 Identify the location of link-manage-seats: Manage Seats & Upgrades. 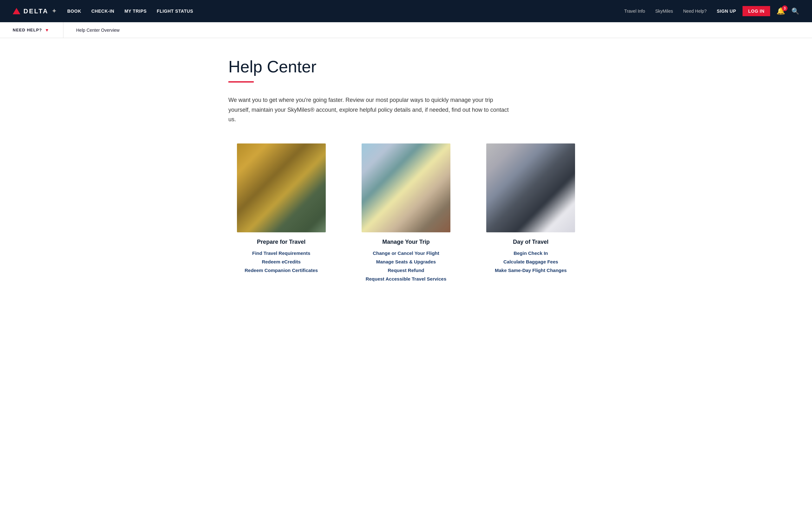
(406, 262).